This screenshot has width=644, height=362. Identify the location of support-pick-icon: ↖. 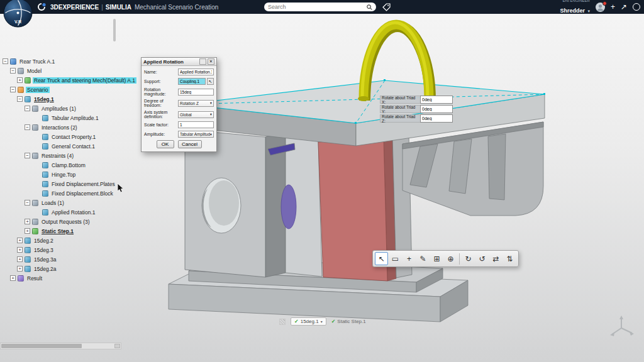
(210, 82).